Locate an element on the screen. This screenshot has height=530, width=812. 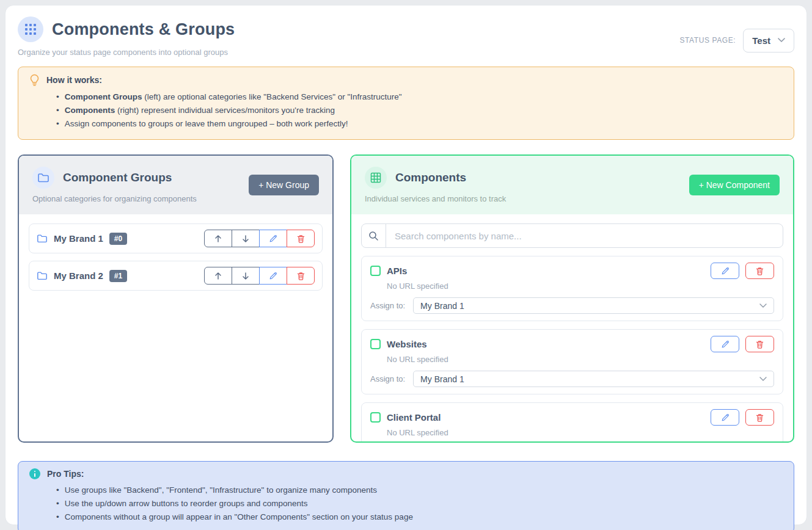
component-name: Websites is located at coordinates (407, 344).